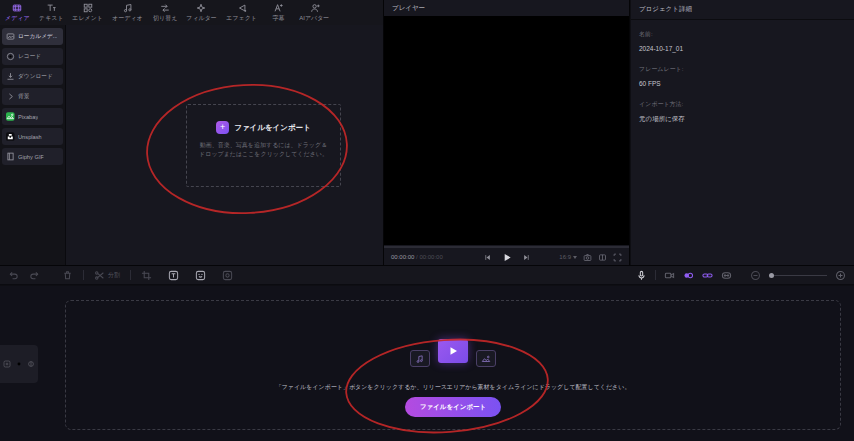 The height and width of the screenshot is (441, 854). Describe the element at coordinates (840, 276) in the screenshot. I see `zoom-plus-icon` at that location.